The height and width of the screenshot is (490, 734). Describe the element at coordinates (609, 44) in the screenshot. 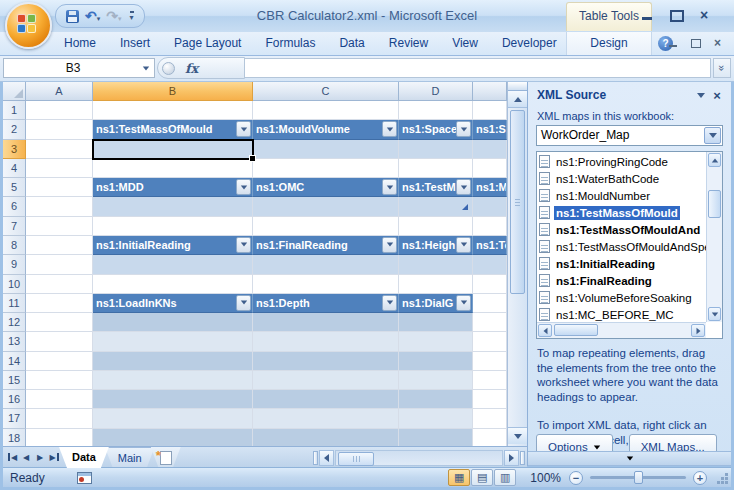

I see `tab-design: Design` at that location.